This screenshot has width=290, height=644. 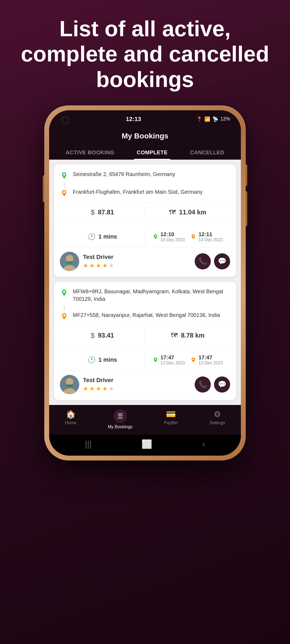 What do you see at coordinates (247, 209) in the screenshot?
I see `volume-button` at bounding box center [247, 209].